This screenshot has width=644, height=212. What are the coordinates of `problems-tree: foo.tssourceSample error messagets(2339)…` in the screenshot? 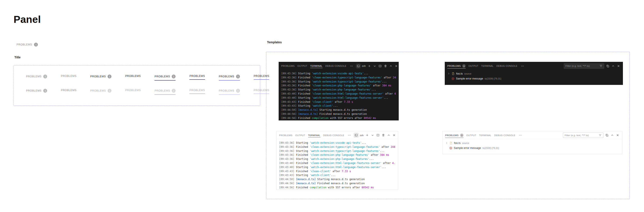 It's located at (532, 145).